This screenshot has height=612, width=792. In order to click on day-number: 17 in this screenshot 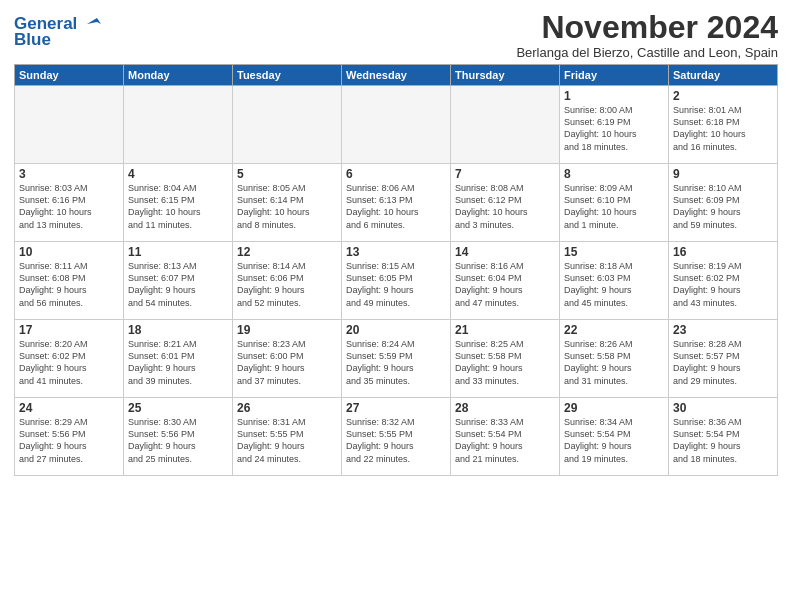, I will do `click(69, 330)`.